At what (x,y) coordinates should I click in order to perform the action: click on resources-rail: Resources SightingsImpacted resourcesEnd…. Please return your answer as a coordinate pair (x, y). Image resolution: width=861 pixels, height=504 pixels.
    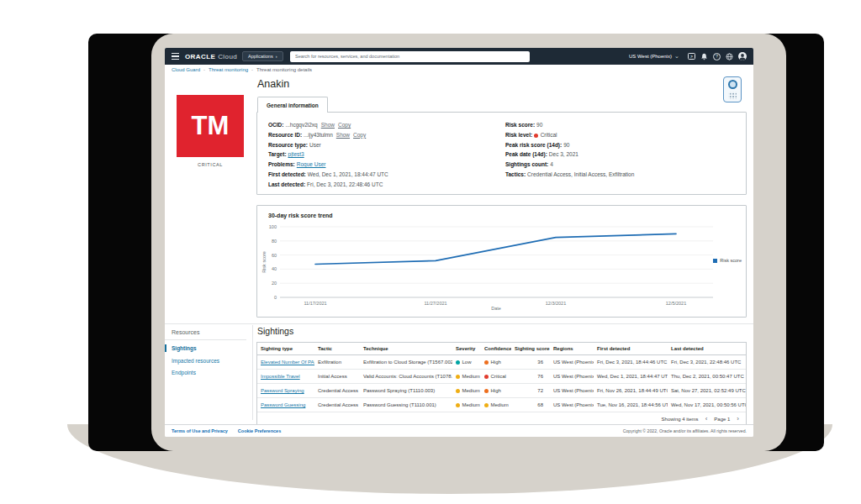
    Looking at the image, I should click on (205, 354).